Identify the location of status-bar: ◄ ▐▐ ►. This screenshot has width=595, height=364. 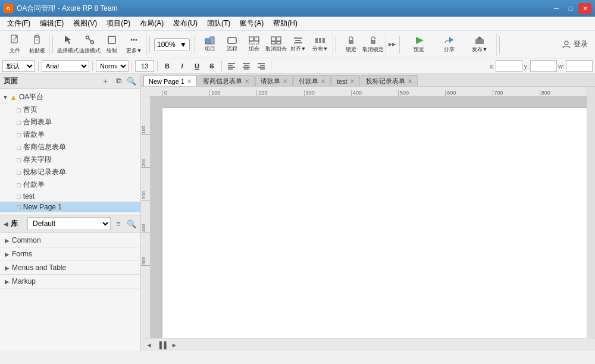
(368, 344).